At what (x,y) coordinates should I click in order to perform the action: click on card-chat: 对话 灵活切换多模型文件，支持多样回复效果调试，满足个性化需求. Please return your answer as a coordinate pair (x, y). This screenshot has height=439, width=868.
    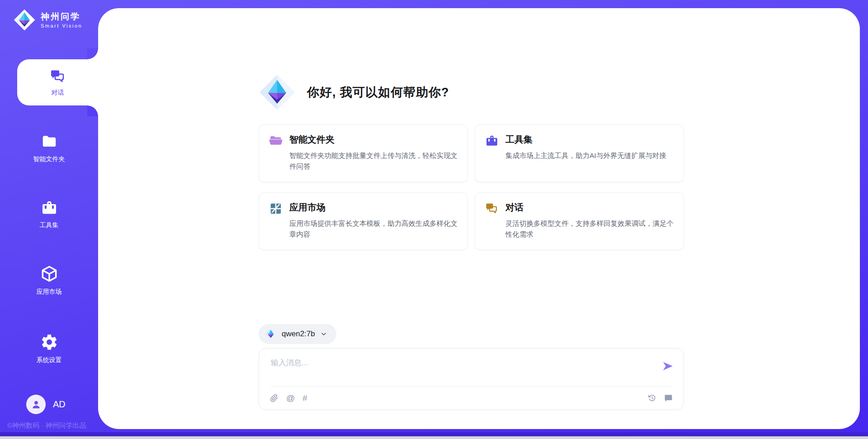
    Looking at the image, I should click on (580, 221).